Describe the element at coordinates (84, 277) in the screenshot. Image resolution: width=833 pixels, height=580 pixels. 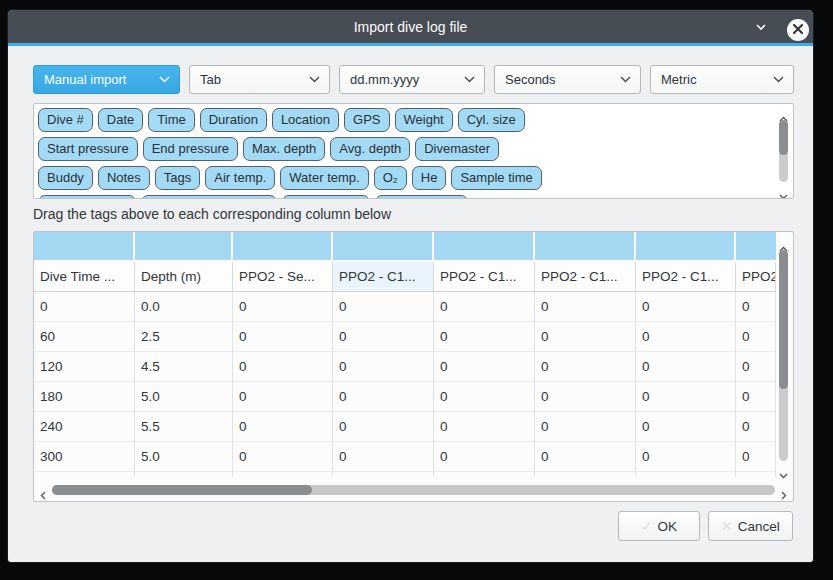
I see `column-header: Dive Time ...` at that location.